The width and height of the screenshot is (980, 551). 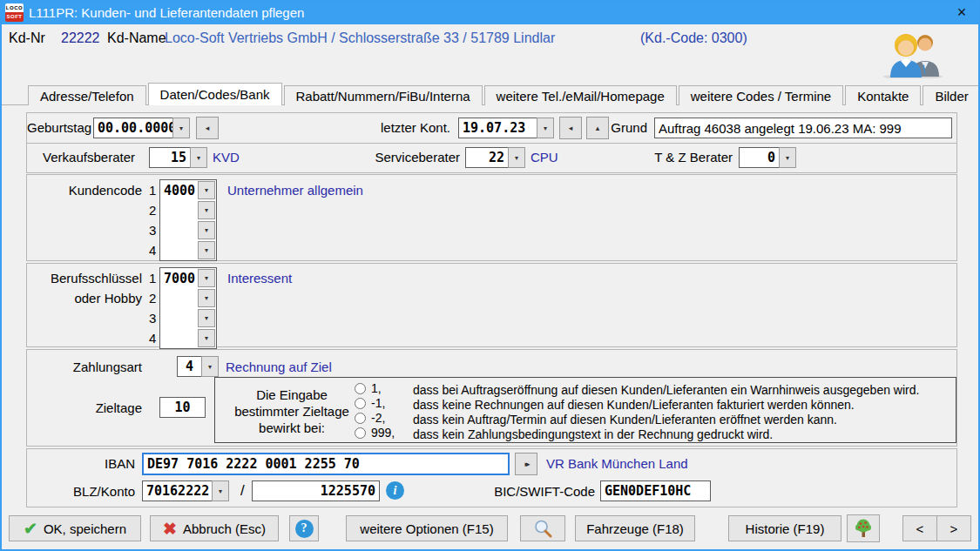 What do you see at coordinates (80, 38) in the screenshot?
I see `kdnr-value: 22222` at bounding box center [80, 38].